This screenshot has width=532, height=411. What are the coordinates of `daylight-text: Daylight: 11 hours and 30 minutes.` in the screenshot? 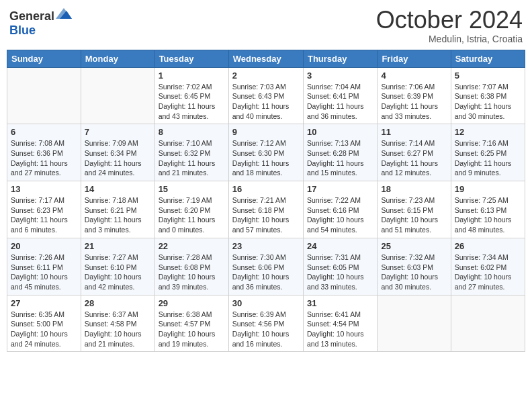 It's located at (484, 111).